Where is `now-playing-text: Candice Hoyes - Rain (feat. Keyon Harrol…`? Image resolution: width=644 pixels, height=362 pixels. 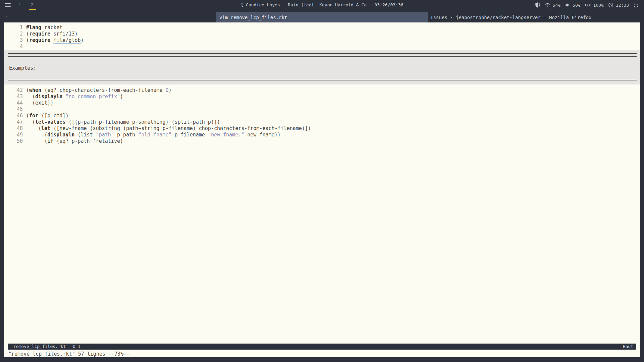 now-playing-text: Candice Hoyes - Rain (feat. Keyon Harrol… is located at coordinates (325, 5).